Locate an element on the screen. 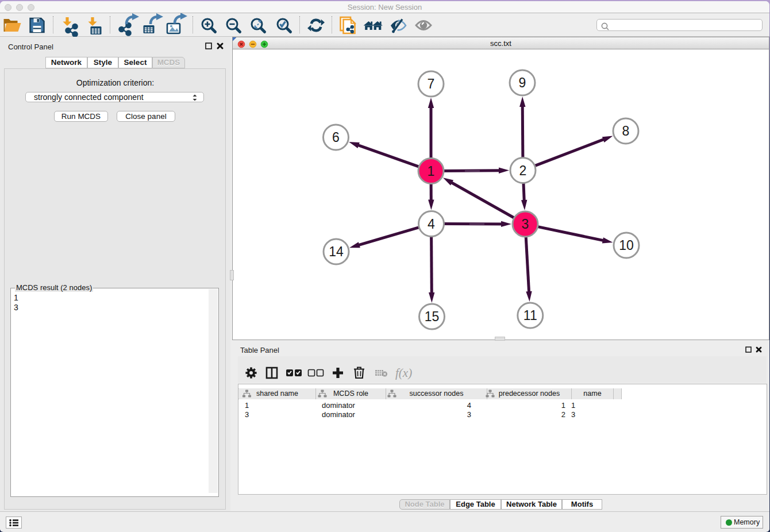 This screenshot has height=532, width=770. svg-text: 6 is located at coordinates (336, 137).